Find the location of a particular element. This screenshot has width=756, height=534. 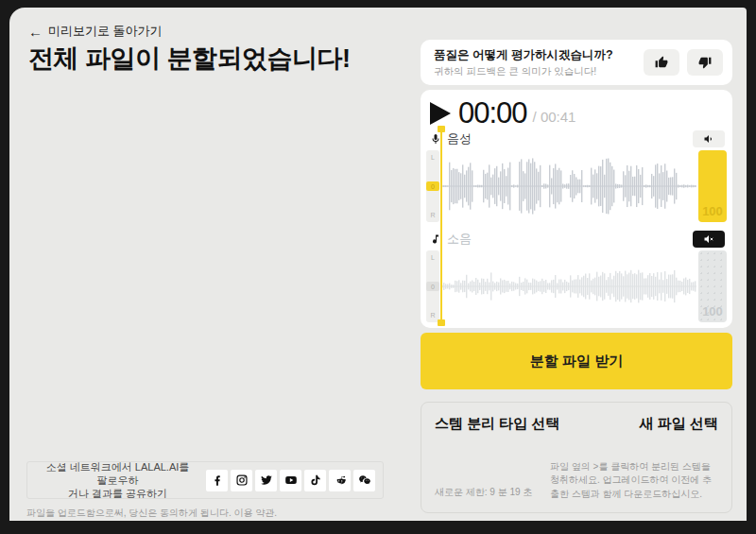

track-noise: 소음 L 0 R 100 is located at coordinates (576, 276).